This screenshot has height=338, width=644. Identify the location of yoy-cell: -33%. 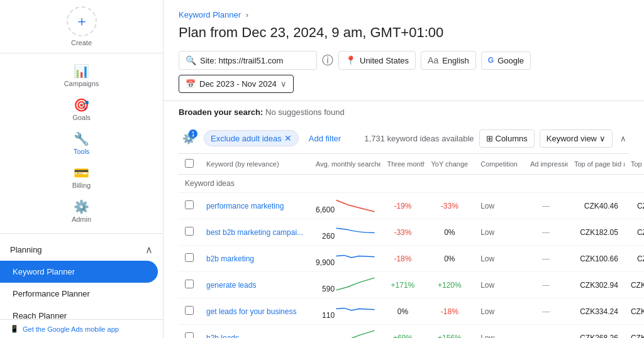
(449, 206).